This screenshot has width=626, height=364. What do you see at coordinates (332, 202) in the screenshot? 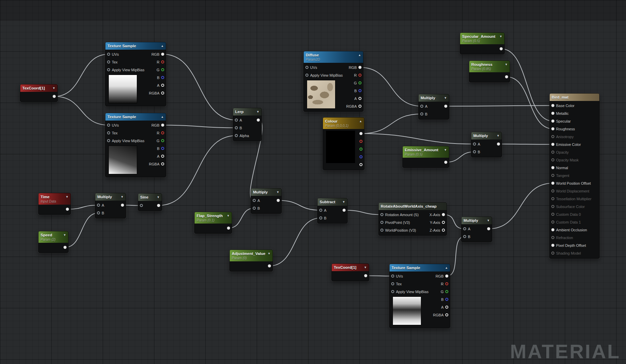
I see `node-header: Subtract▼` at bounding box center [332, 202].